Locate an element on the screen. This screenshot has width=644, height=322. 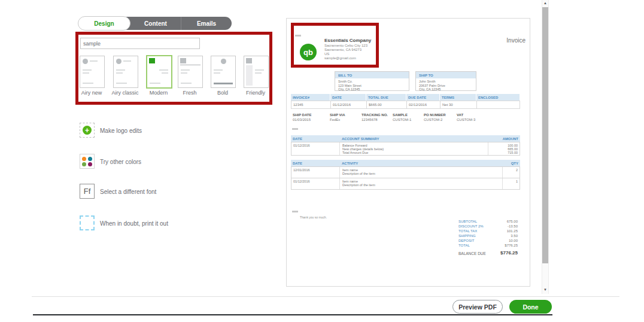
ship-value: 01/03/2015 is located at coordinates (302, 120).